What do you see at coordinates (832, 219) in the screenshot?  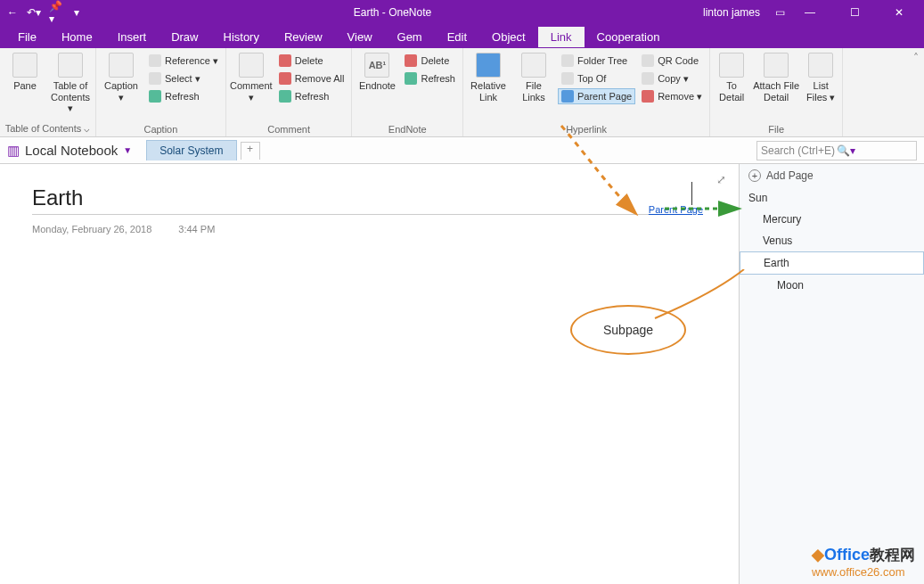 I see `page-item-mercury: Mercury` at bounding box center [832, 219].